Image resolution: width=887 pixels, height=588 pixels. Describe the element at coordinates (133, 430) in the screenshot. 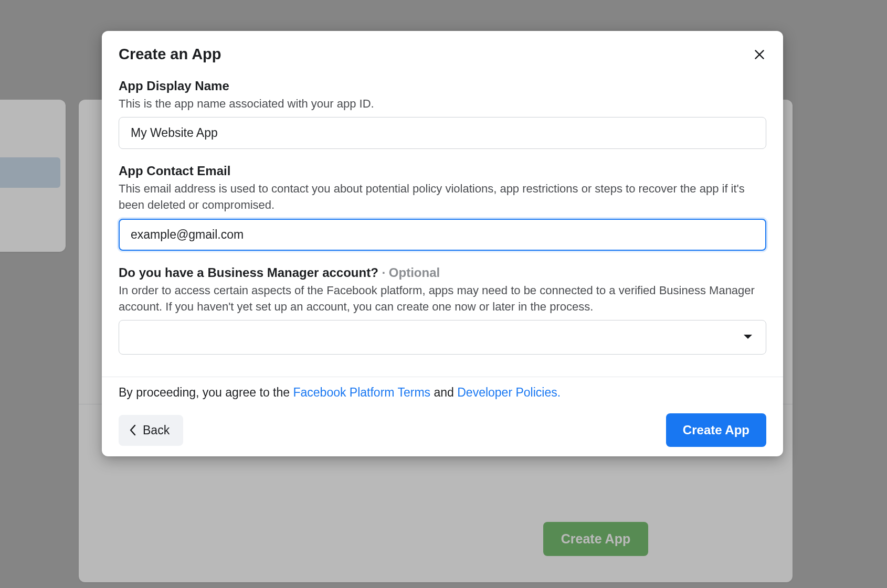

I see `chevron-left-icon` at that location.